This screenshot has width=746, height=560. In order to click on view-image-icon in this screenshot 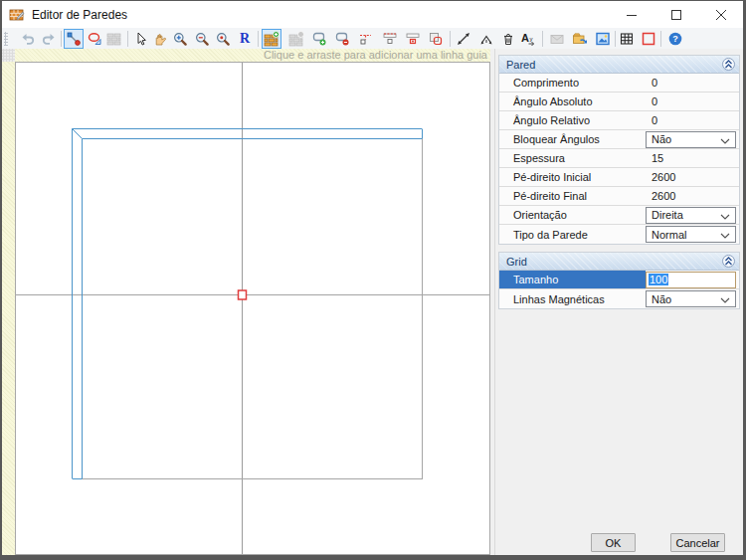, I will do `click(603, 39)`.